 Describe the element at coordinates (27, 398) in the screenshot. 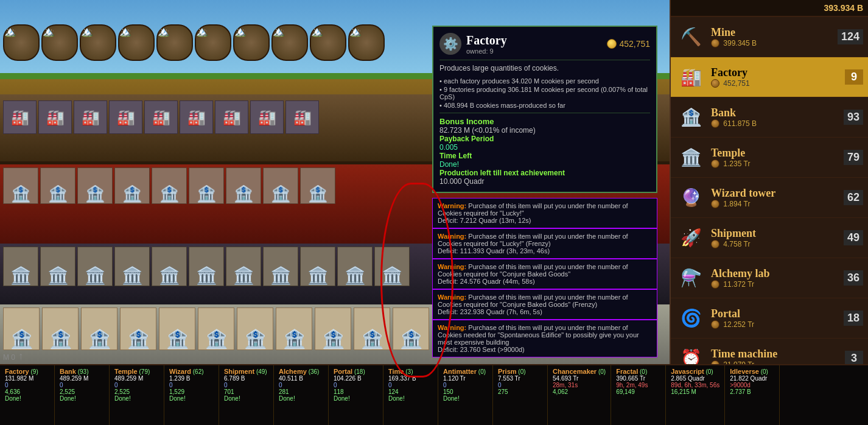

I see `status-factory-done: Done!` at that location.